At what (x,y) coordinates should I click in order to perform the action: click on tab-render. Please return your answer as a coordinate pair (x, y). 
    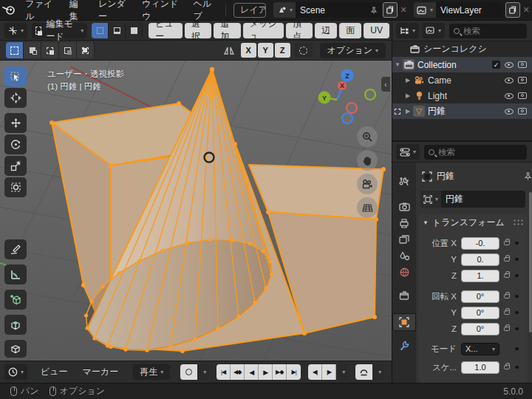
    Looking at the image, I should click on (404, 207).